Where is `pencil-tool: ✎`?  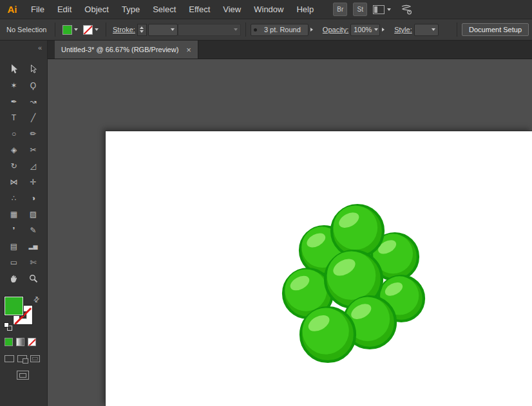 pencil-tool: ✎ is located at coordinates (33, 230).